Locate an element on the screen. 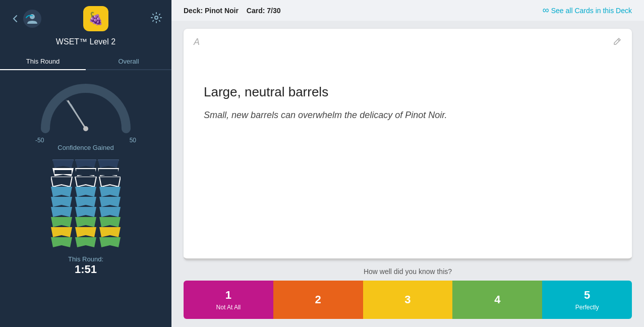 This screenshot has height=327, width=644. tab-overall: Overall is located at coordinates (129, 62).